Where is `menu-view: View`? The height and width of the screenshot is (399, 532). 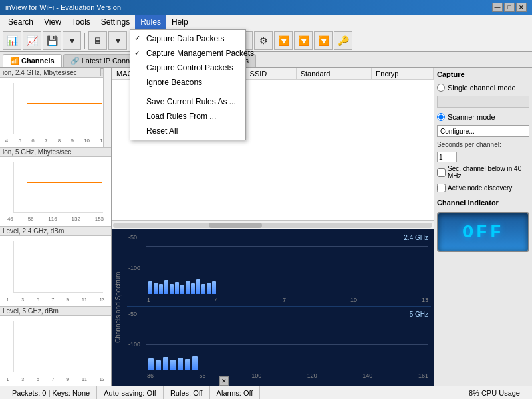 menu-view: View is located at coordinates (53, 21).